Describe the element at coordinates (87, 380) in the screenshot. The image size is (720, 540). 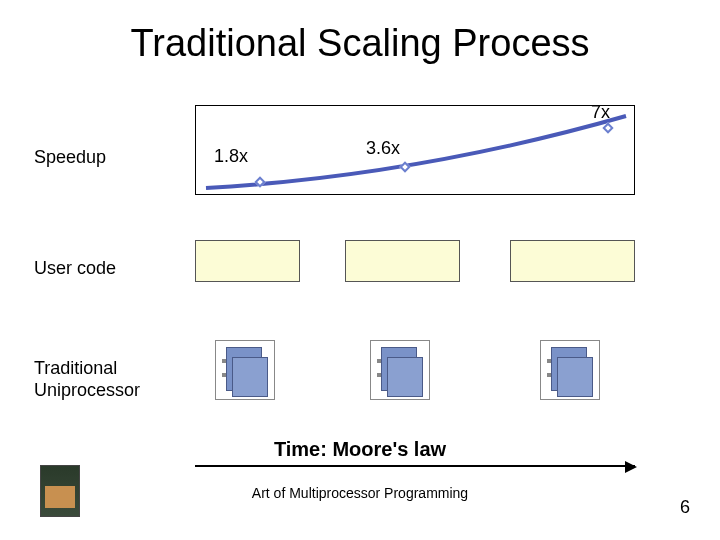
I see `traditional-row-label: Traditional Uniprocessor` at that location.